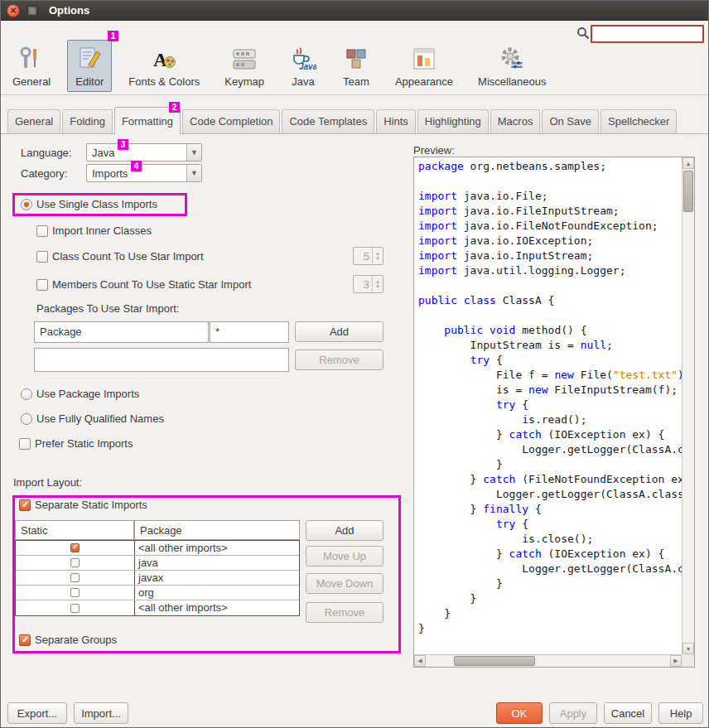 The image size is (709, 728). What do you see at coordinates (231, 121) in the screenshot?
I see `tab-code-completion: Code Completion` at bounding box center [231, 121].